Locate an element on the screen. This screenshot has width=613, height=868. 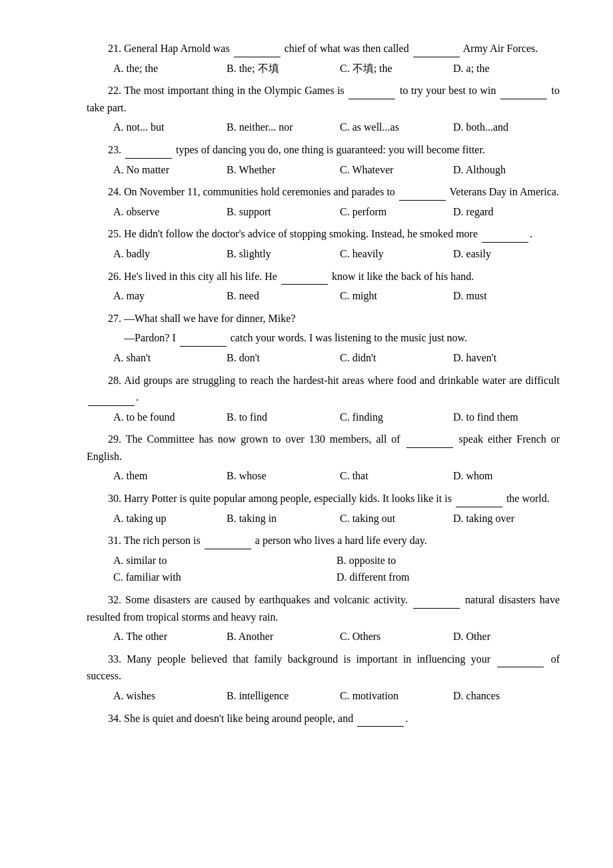
option-29b: B. whose is located at coordinates (283, 476).